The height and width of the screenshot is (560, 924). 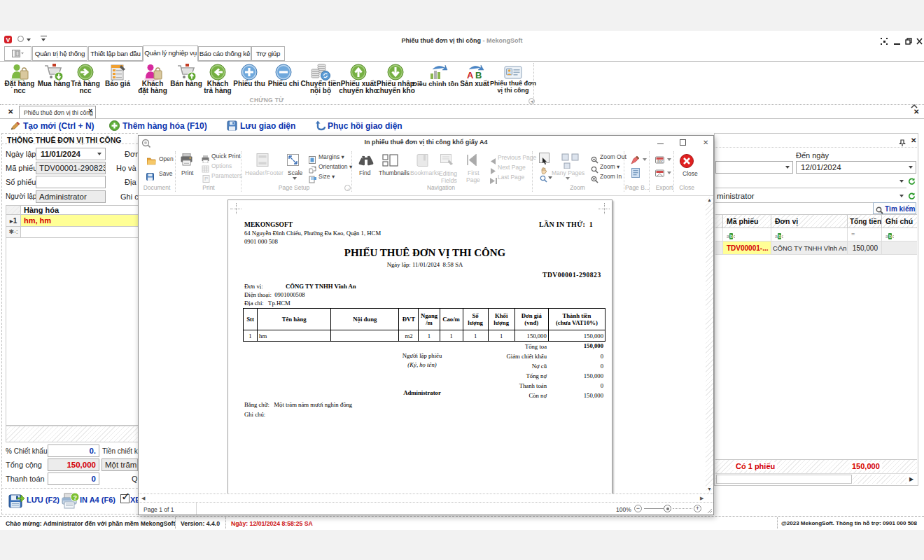 I want to click on svg-text: B, so click(x=479, y=76).